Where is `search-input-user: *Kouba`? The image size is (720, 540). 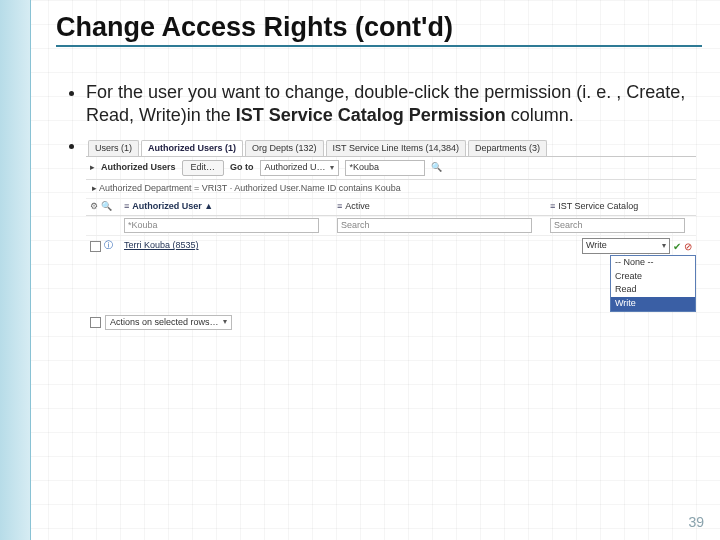 search-input-user: *Kouba is located at coordinates (222, 226).